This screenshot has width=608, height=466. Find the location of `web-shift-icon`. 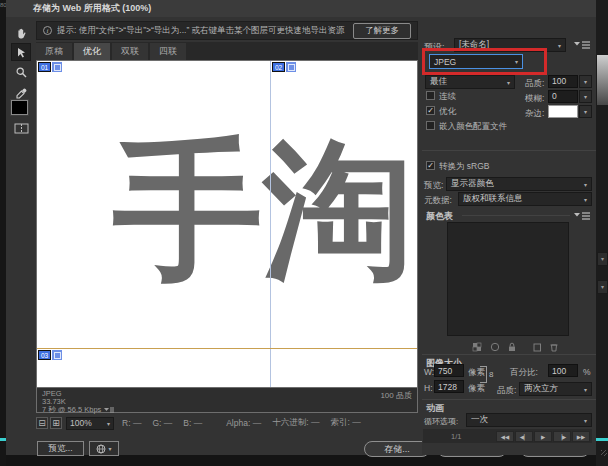

web-shift-icon is located at coordinates (495, 347).